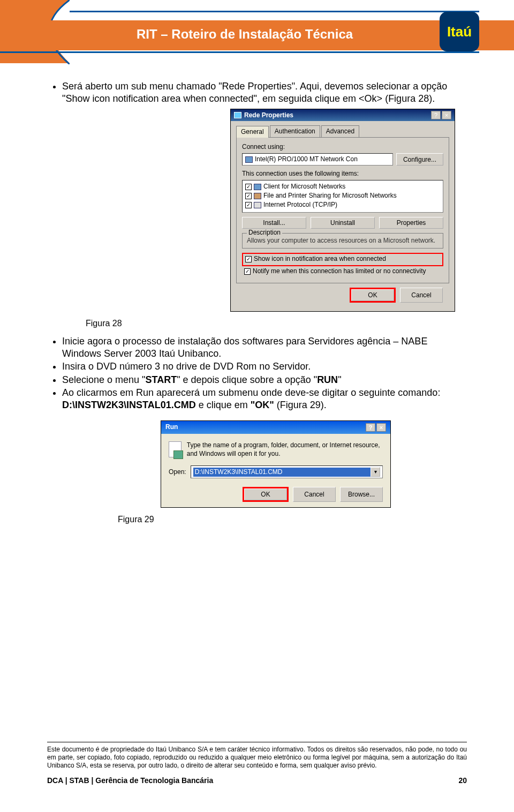 This screenshot has width=514, height=812. What do you see at coordinates (320, 259) in the screenshot?
I see `show-icon-label: Show icon in notification area when conn…` at bounding box center [320, 259].